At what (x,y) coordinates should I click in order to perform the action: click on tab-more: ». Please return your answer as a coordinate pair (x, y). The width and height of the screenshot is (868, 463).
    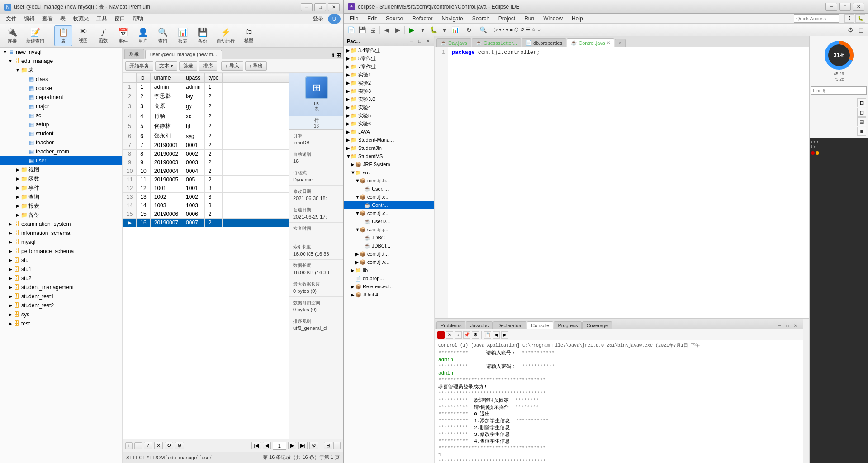
    Looking at the image, I should click on (620, 43).